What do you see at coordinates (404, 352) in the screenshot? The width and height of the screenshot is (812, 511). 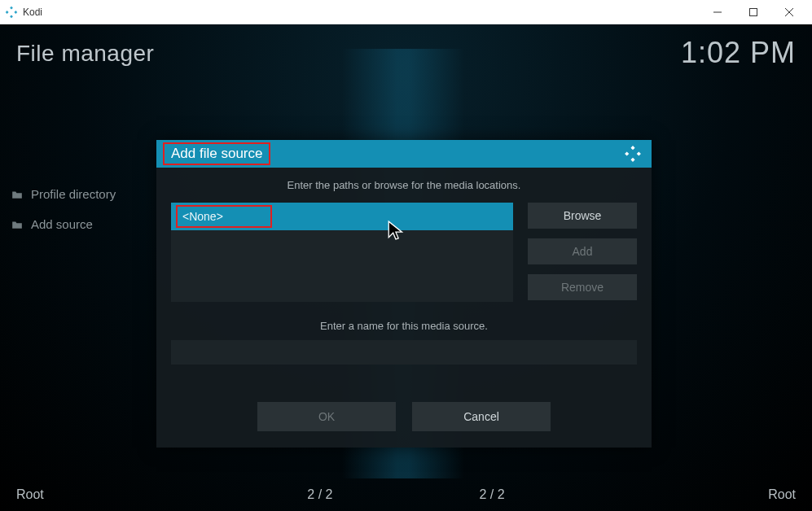 I see `source-name-input` at bounding box center [404, 352].